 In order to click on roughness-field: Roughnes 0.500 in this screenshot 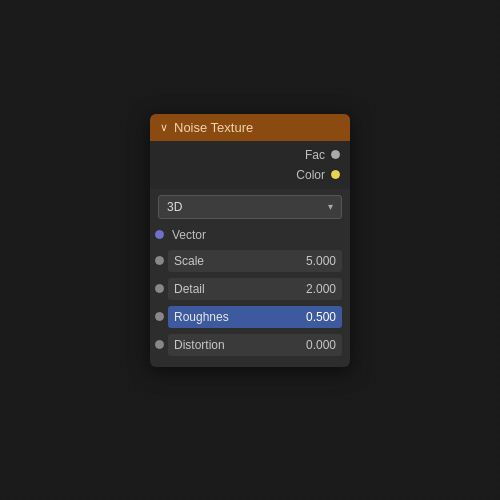, I will do `click(255, 317)`.